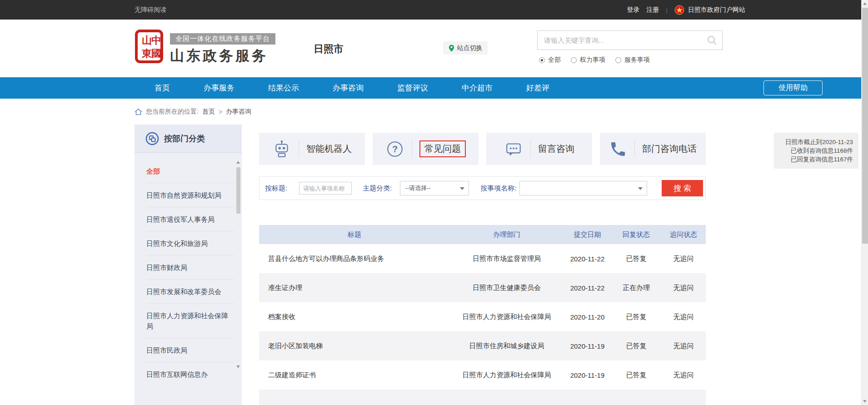 The image size is (868, 405). I want to click on cell-department: 日照市市场监督管理局, so click(507, 259).